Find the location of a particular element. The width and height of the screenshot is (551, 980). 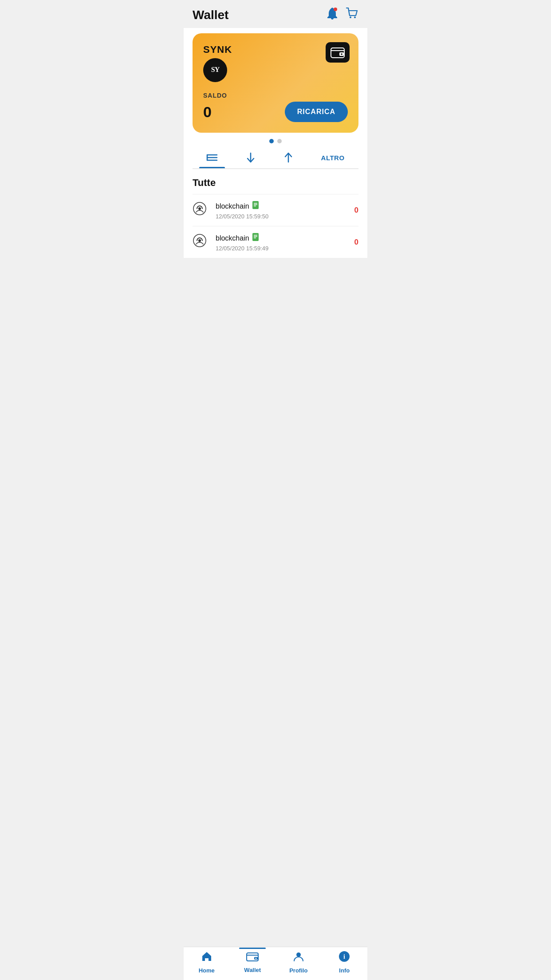

wallet-card: SYNK SY SALDO 0 RICARICA is located at coordinates (276, 83).